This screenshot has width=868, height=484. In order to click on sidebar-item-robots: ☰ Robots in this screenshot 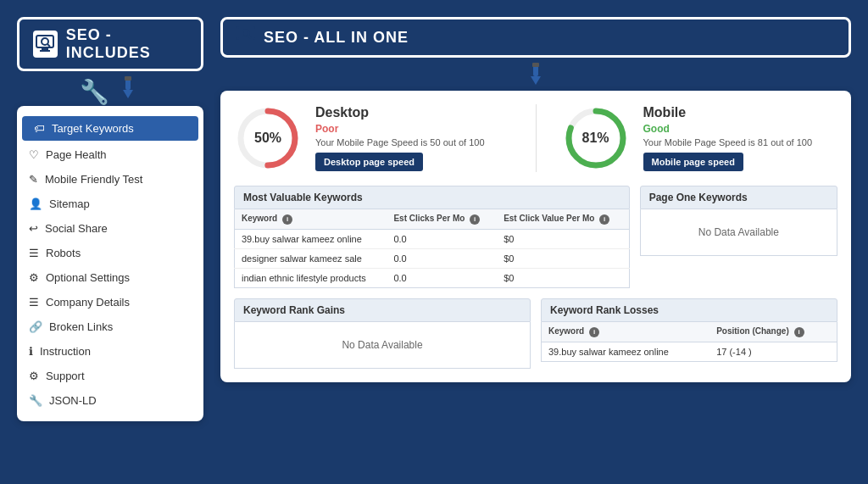, I will do `click(110, 253)`.